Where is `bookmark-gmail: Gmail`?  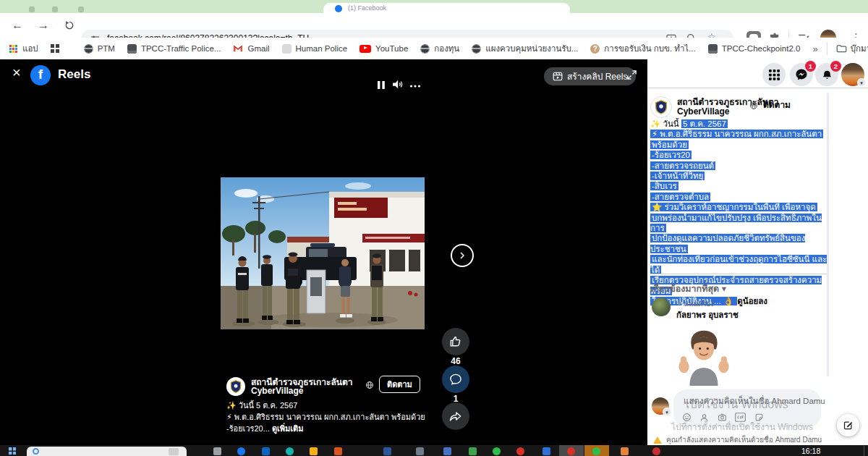
bookmark-gmail: Gmail is located at coordinates (251, 48).